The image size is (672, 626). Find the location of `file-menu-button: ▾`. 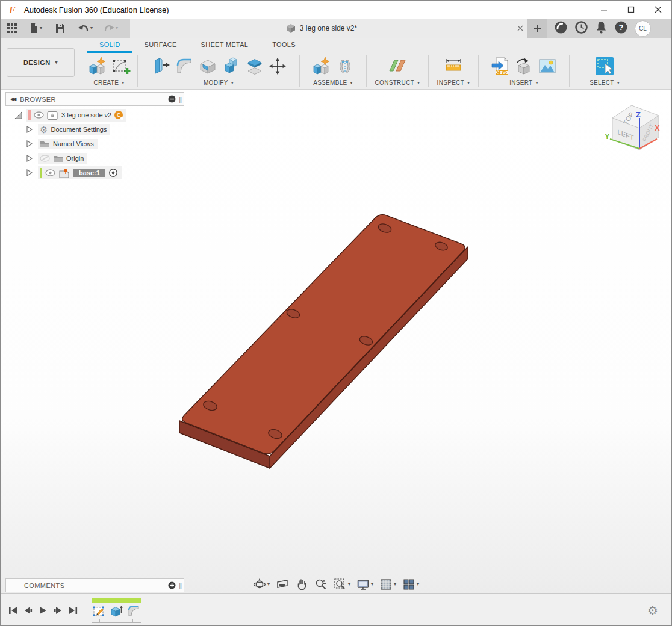

file-menu-button: ▾ is located at coordinates (36, 28).